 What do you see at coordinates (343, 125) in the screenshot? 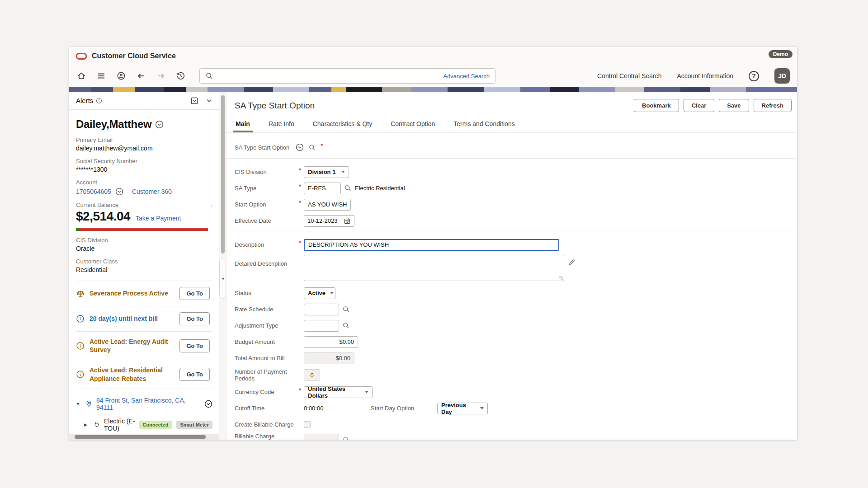
I see `tab-characteristics-qty: Characteristics & Qty` at bounding box center [343, 125].